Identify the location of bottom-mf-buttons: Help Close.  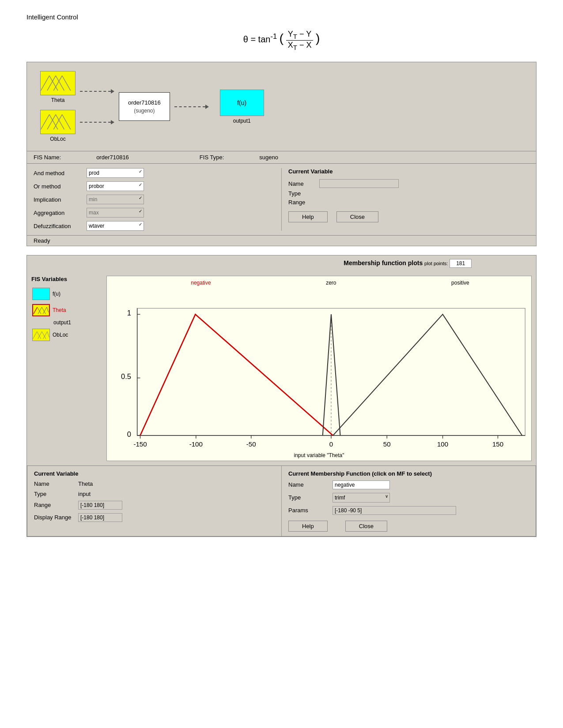
(409, 526).